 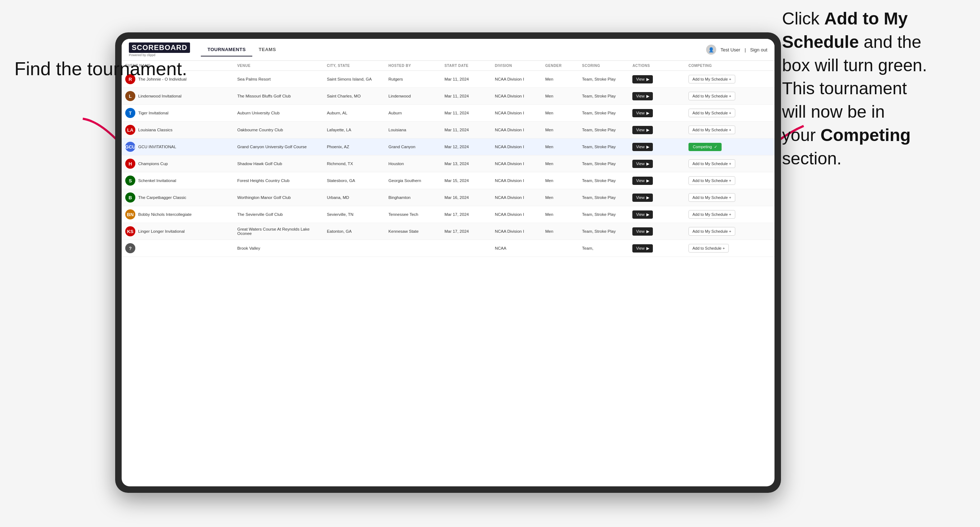 What do you see at coordinates (159, 48) in the screenshot?
I see `app-logo: SCOREBOARD` at bounding box center [159, 48].